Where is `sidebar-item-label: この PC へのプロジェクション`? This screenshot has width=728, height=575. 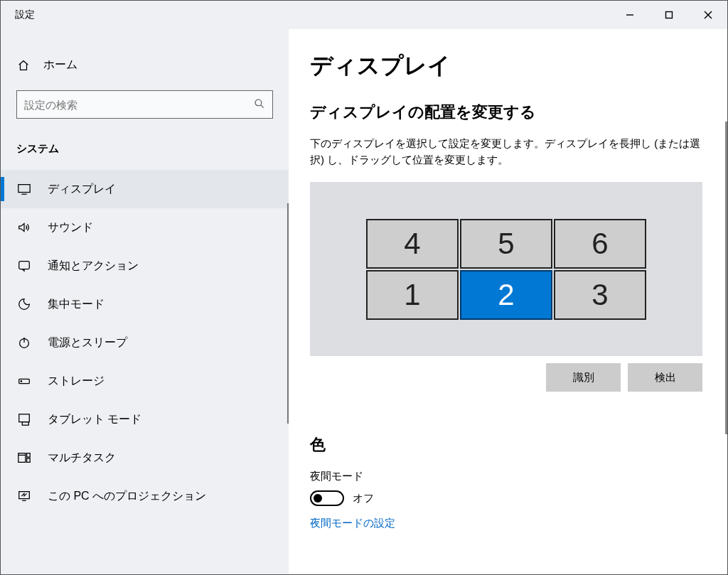 sidebar-item-label: この PC へのプロジェクション is located at coordinates (127, 496).